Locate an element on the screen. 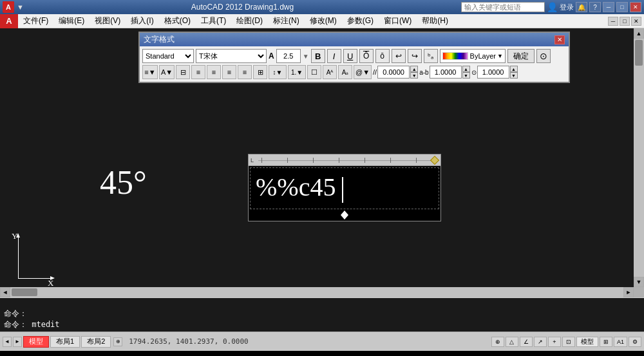 The image size is (644, 356). tab-model: 模型 is located at coordinates (36, 342).